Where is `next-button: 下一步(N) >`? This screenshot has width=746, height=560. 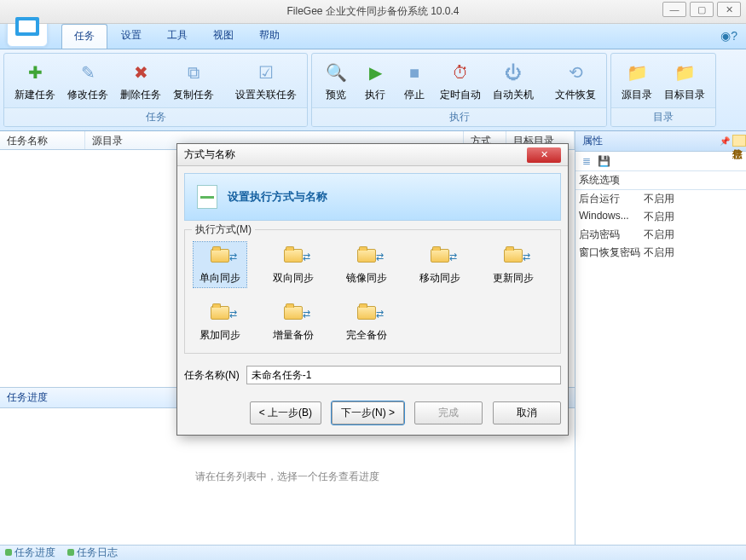 next-button: 下一步(N) > is located at coordinates (368, 413).